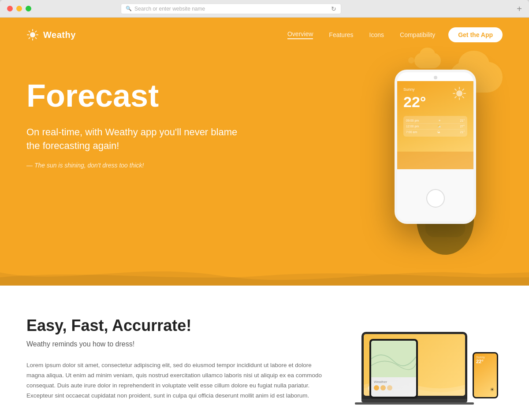  What do you see at coordinates (376, 35) in the screenshot?
I see `nav-link-icons: Icons` at bounding box center [376, 35].